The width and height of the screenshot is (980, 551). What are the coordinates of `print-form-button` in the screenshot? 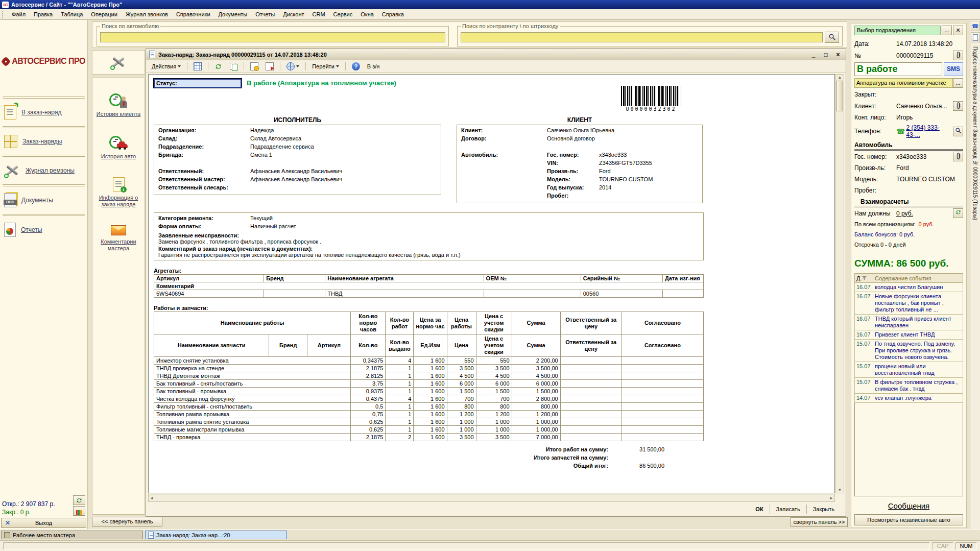 It's located at (198, 66).